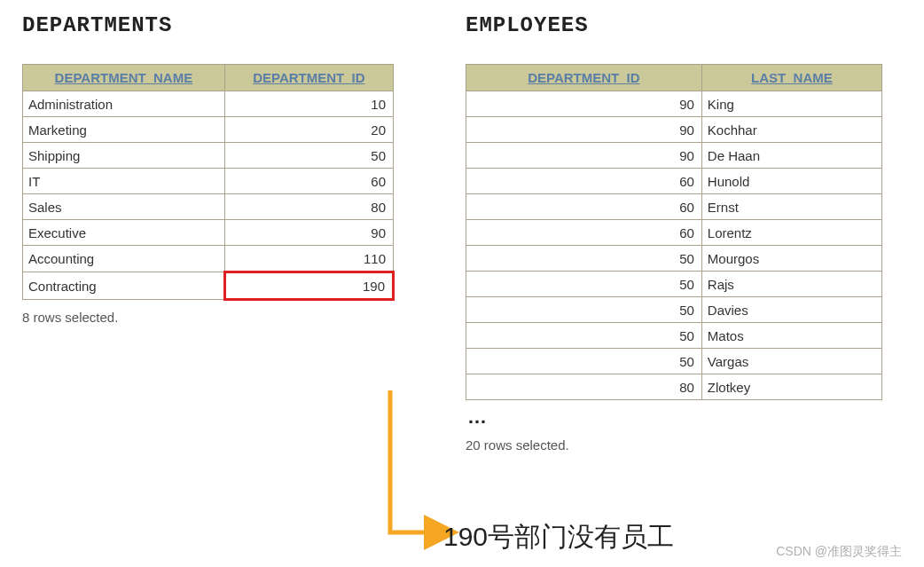 The height and width of the screenshot is (567, 924). What do you see at coordinates (674, 232) in the screenshot?
I see `table-row: 60Lorentz` at bounding box center [674, 232].